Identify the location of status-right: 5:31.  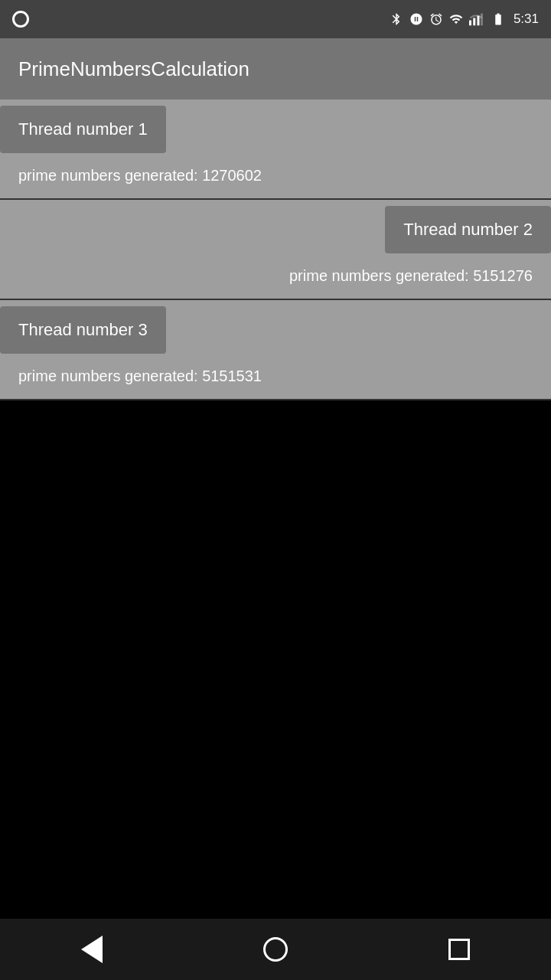
(464, 19).